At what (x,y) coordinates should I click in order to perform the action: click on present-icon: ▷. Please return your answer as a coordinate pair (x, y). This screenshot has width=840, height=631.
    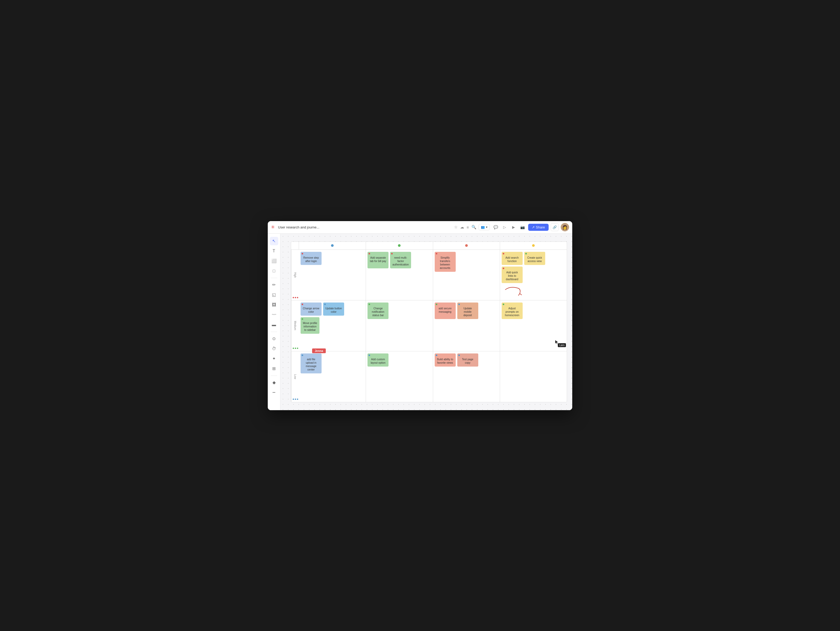
    Looking at the image, I should click on (504, 227).